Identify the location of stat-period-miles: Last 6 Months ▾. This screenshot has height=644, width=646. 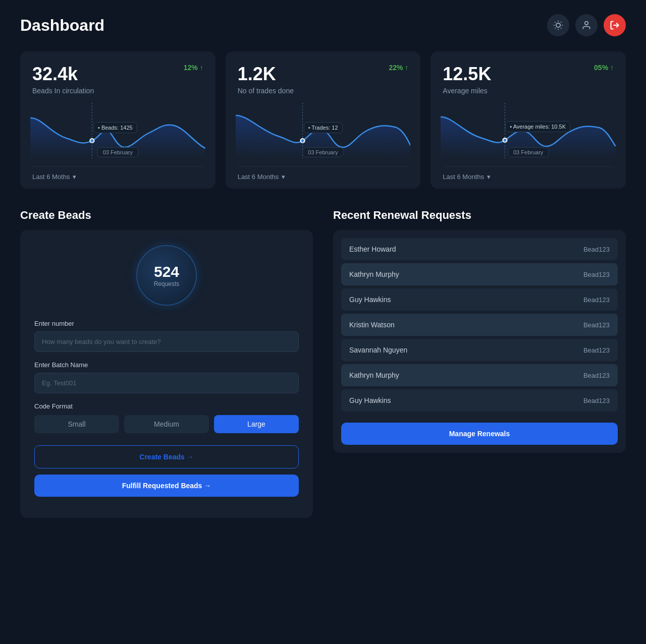
(528, 173).